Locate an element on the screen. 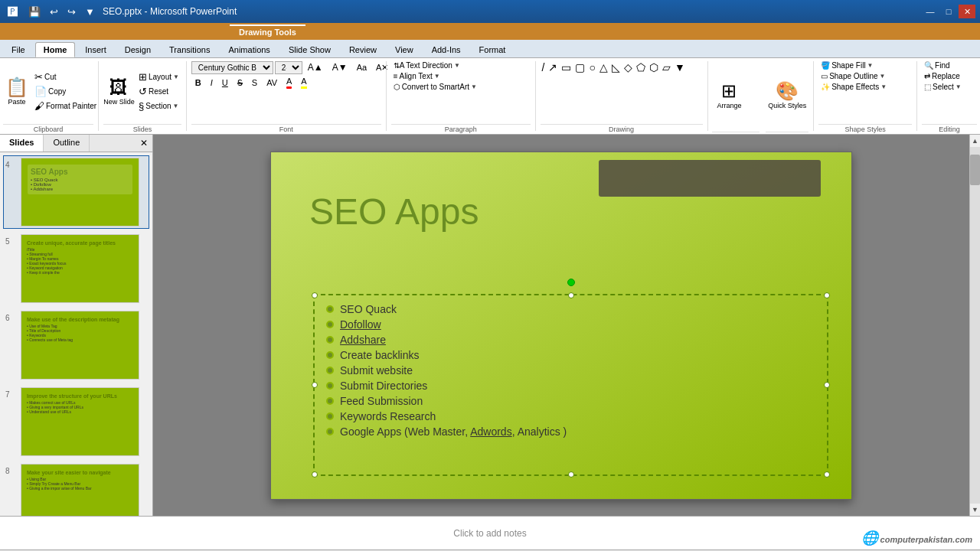 This screenshot has height=551, width=980. shape-line: / is located at coordinates (544, 67).